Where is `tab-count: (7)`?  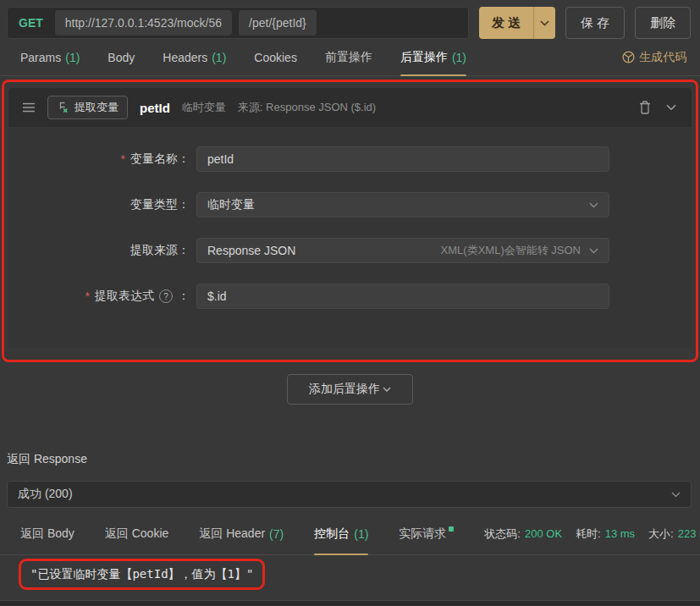 tab-count: (7) is located at coordinates (276, 534).